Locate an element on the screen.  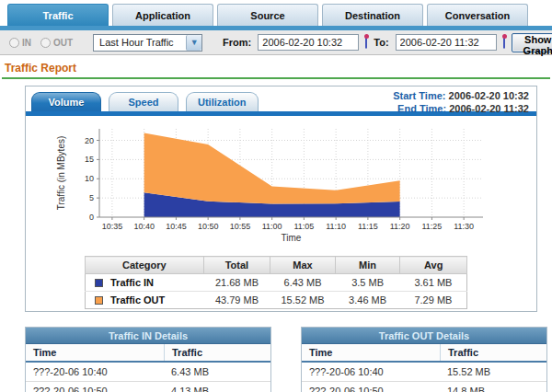
summary-header-avg: Avg is located at coordinates (434, 265).